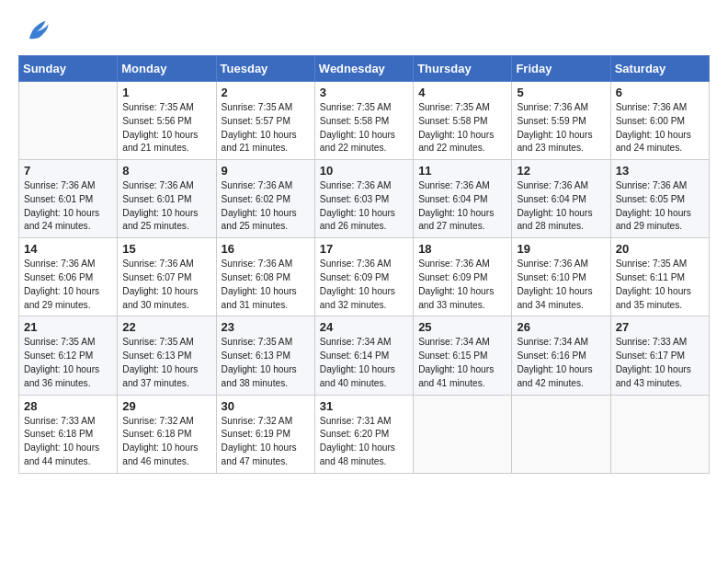 The image size is (728, 563). Describe the element at coordinates (166, 206) in the screenshot. I see `cell-content: Sunrise: 7:36 AM Sunset: 6:01 PM Dayligh…` at that location.